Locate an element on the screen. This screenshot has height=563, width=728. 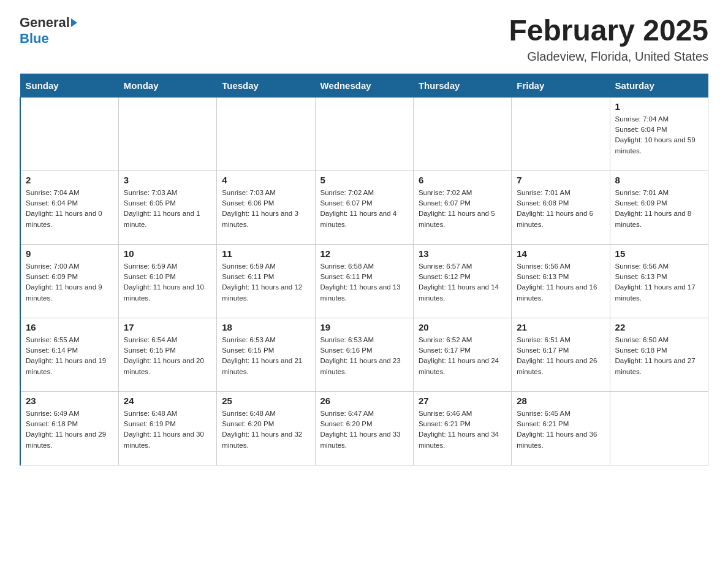
sunset-text: Sunset: 6:09 PM is located at coordinates (659, 204).